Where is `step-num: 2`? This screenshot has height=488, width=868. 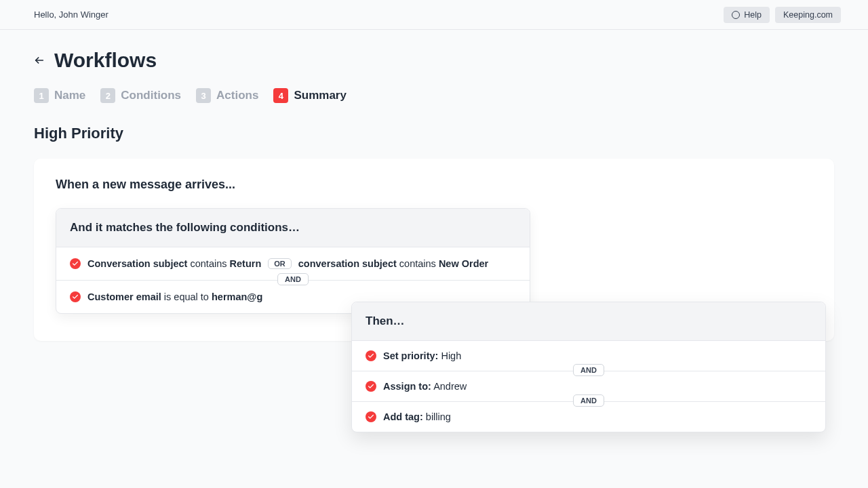
step-num: 2 is located at coordinates (108, 96).